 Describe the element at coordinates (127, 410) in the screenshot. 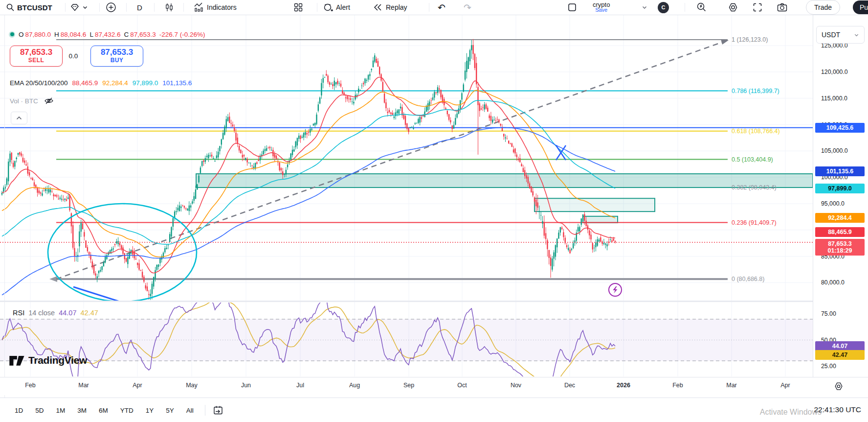

I see `range-button-ytd: YTD` at that location.